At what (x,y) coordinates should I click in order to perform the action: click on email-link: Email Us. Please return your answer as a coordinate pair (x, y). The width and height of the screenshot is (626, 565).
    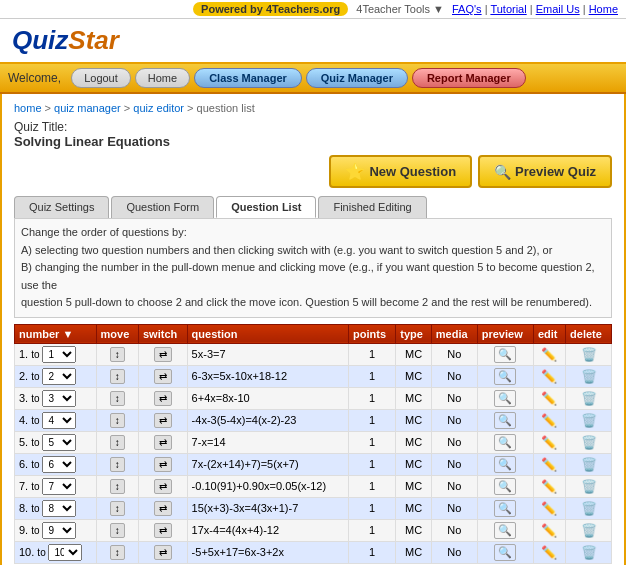
    Looking at the image, I should click on (558, 9).